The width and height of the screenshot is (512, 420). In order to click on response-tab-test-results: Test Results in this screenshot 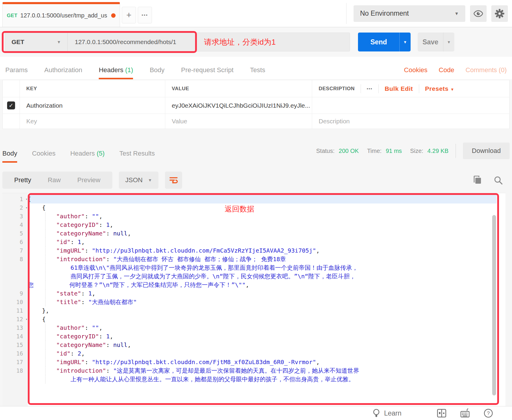, I will do `click(137, 156)`.